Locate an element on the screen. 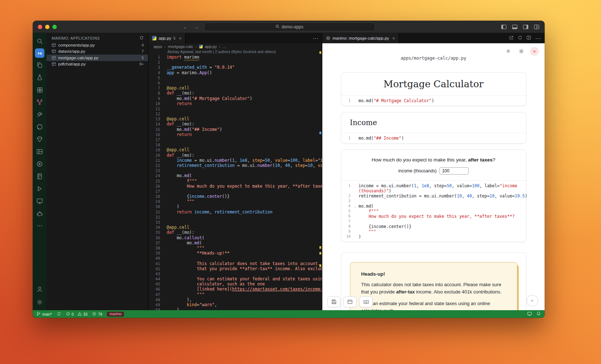 The image size is (601, 364). toggle-sidebar-icon is located at coordinates (504, 27).